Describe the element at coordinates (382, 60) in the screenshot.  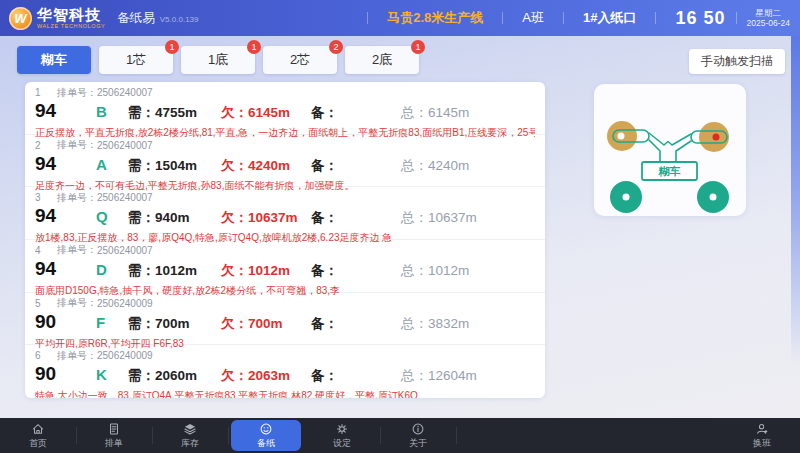
I see `station-tab: 2底 1` at that location.